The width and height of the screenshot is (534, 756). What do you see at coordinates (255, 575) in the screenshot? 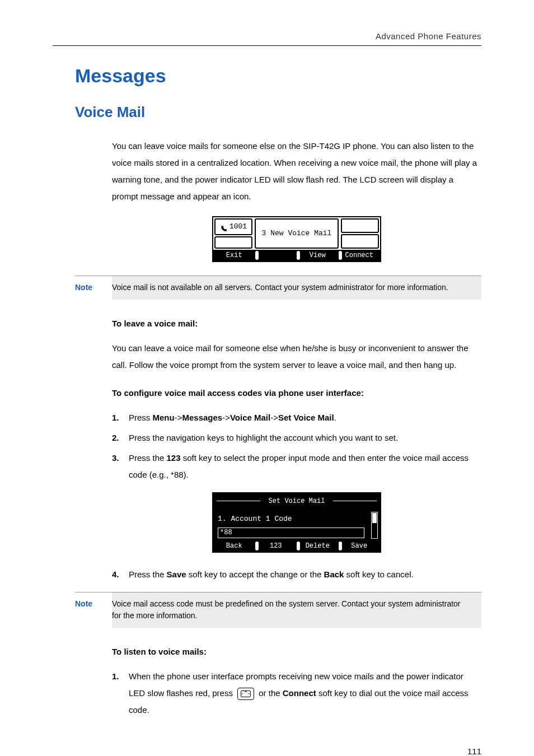
I see `text: soft key to accept the change or the` at bounding box center [255, 575].